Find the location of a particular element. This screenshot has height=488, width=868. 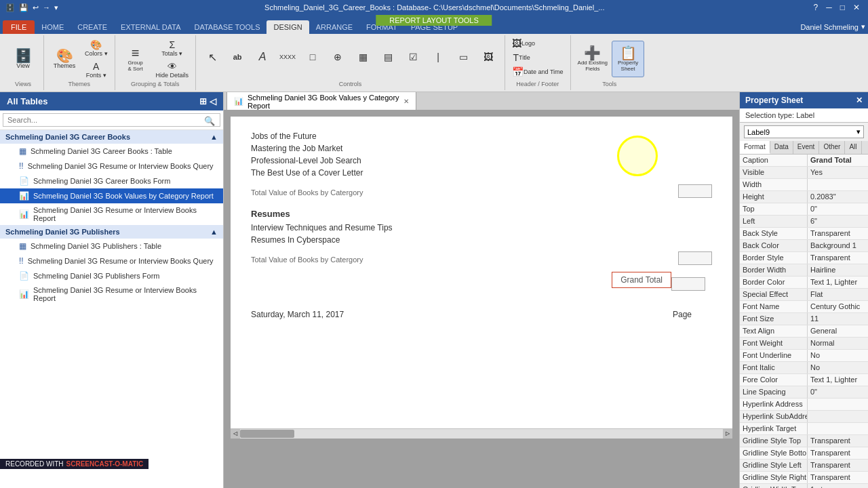

property-row: Left6" is located at coordinates (804, 222).